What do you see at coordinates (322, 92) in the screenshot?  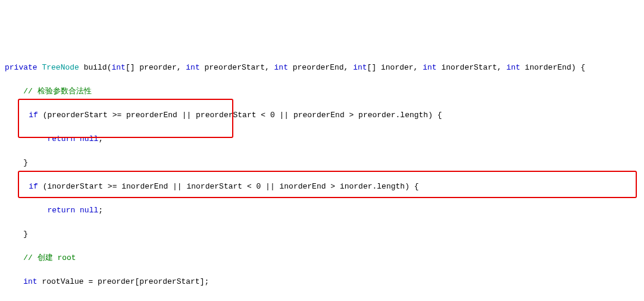 I see `code-line: // 检验参数合法性` at bounding box center [322, 92].